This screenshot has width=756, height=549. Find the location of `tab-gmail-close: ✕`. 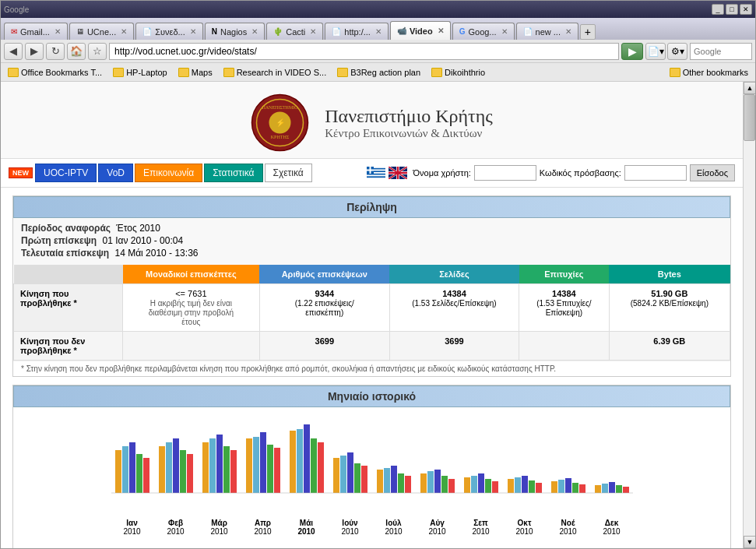

tab-gmail-close: ✕ is located at coordinates (58, 31).